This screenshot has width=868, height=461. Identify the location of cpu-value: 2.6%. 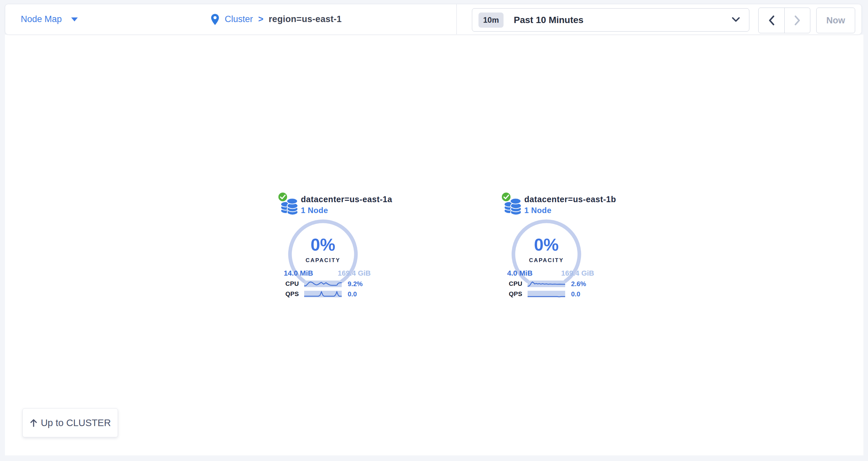
(579, 284).